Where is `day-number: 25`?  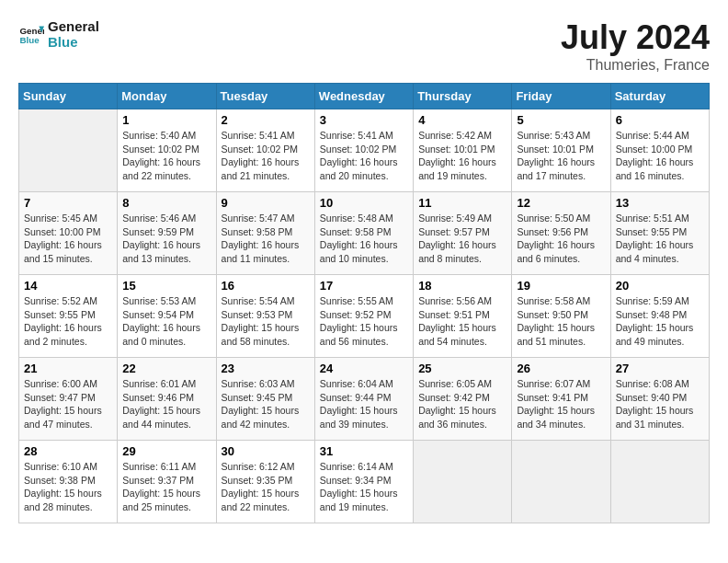 day-number: 25 is located at coordinates (462, 368).